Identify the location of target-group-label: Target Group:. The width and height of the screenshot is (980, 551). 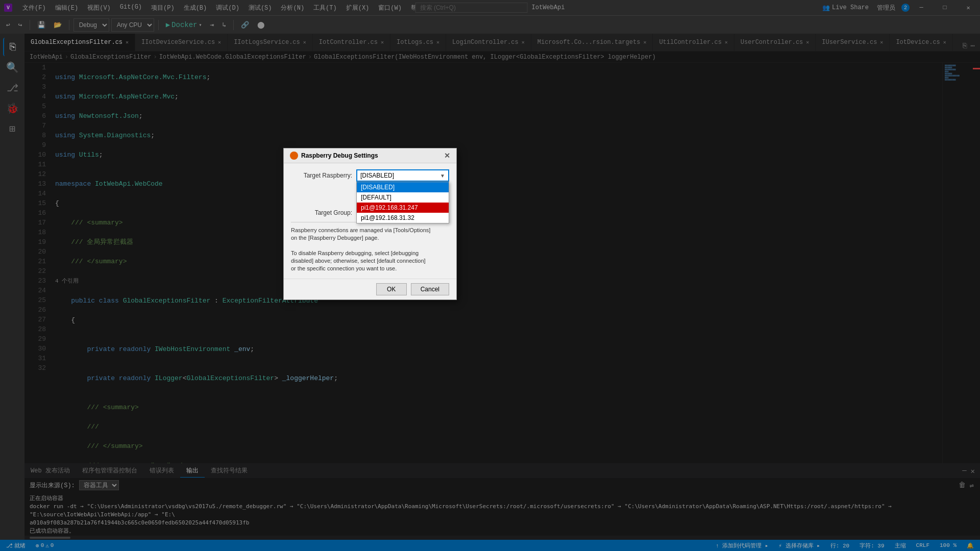
(322, 213).